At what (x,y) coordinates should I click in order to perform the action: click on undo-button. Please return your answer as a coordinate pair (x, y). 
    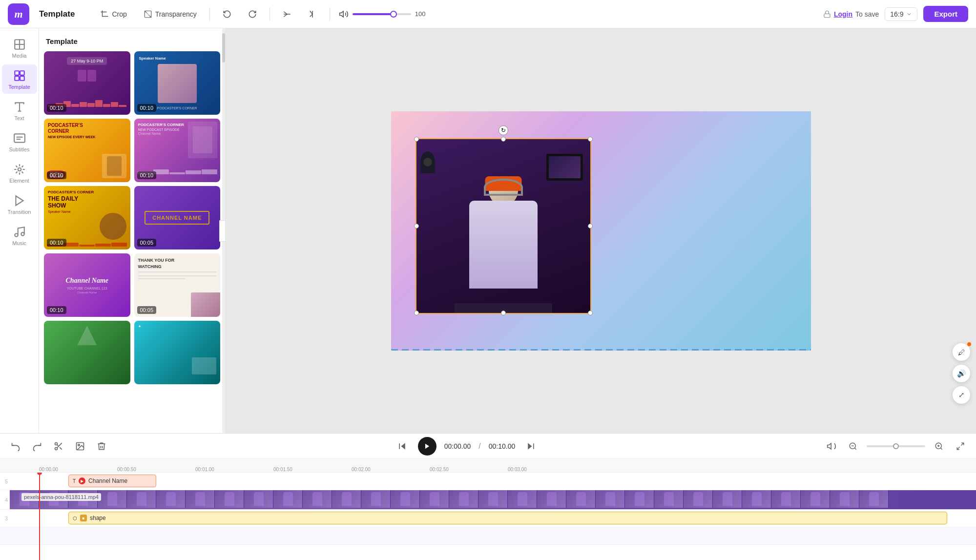
    Looking at the image, I should click on (16, 446).